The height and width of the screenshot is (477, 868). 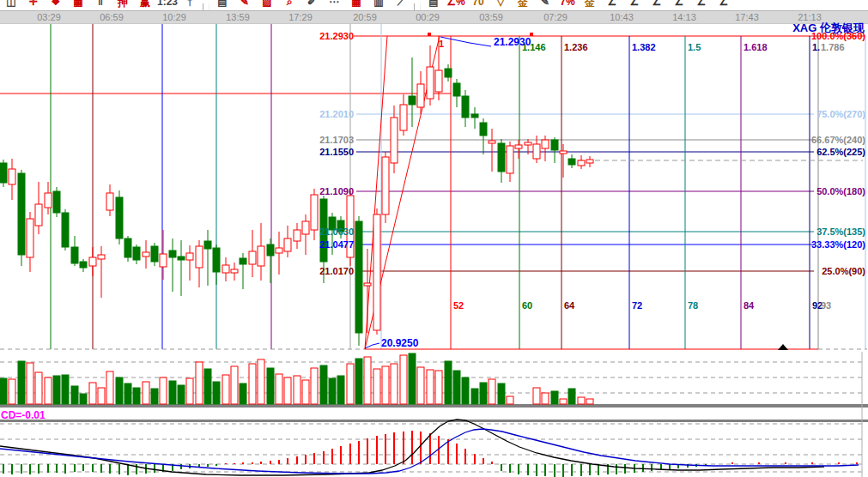 What do you see at coordinates (783, 347) in the screenshot?
I see `scroll-triangle-icon` at bounding box center [783, 347].